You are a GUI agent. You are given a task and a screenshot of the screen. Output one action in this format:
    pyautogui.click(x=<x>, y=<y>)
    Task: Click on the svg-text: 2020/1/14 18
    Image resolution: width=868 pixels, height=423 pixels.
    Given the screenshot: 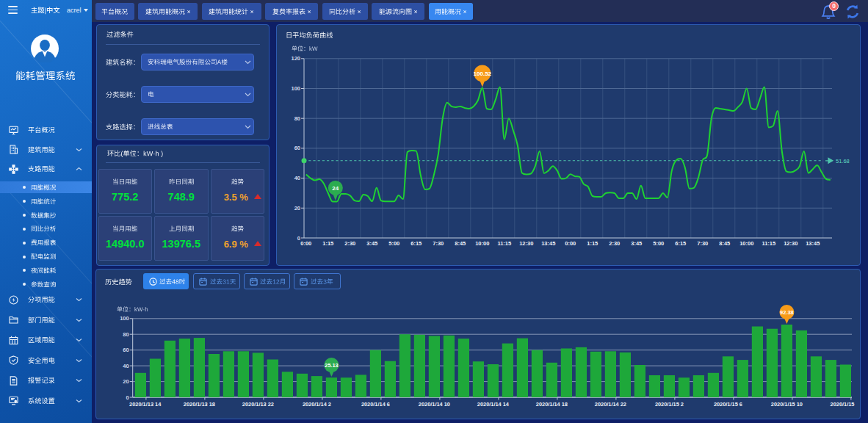 What is the action you would take?
    pyautogui.click(x=552, y=404)
    